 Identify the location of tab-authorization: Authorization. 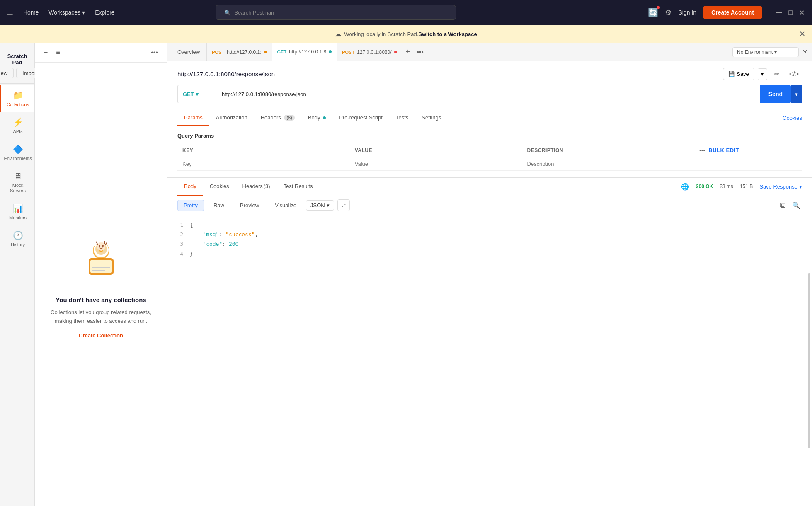
(232, 118).